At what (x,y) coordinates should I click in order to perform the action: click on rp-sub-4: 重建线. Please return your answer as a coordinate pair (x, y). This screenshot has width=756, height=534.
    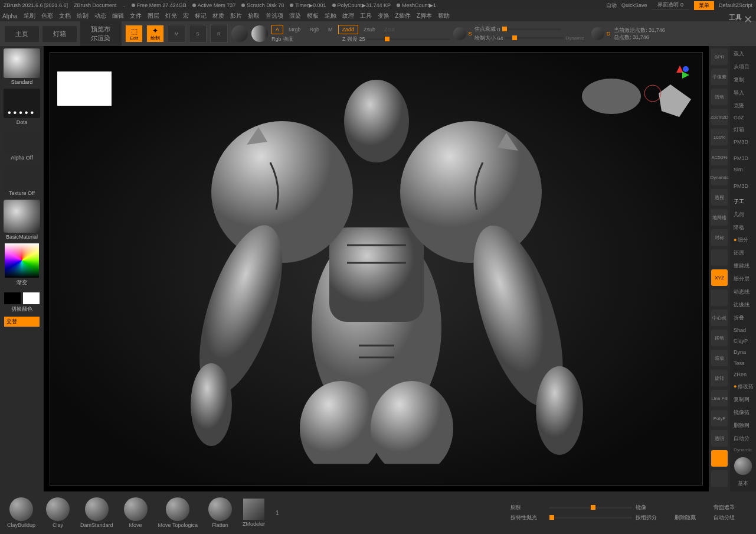
    Looking at the image, I should click on (743, 266).